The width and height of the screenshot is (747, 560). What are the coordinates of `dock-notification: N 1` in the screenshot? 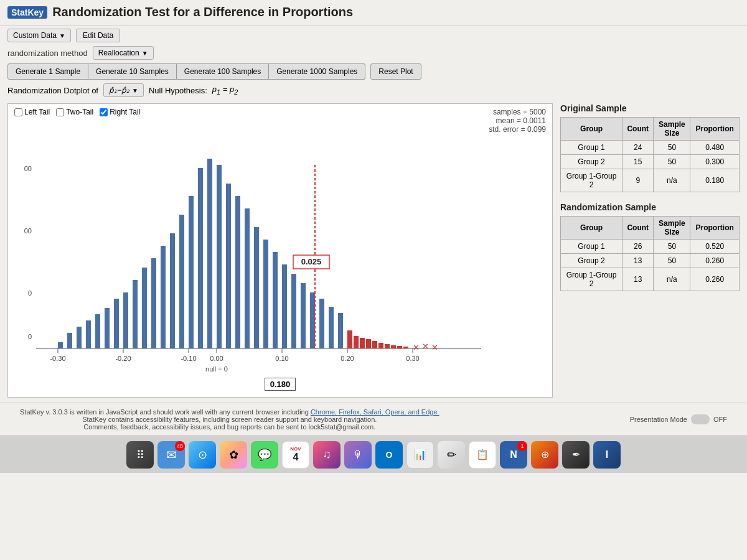 It's located at (514, 455).